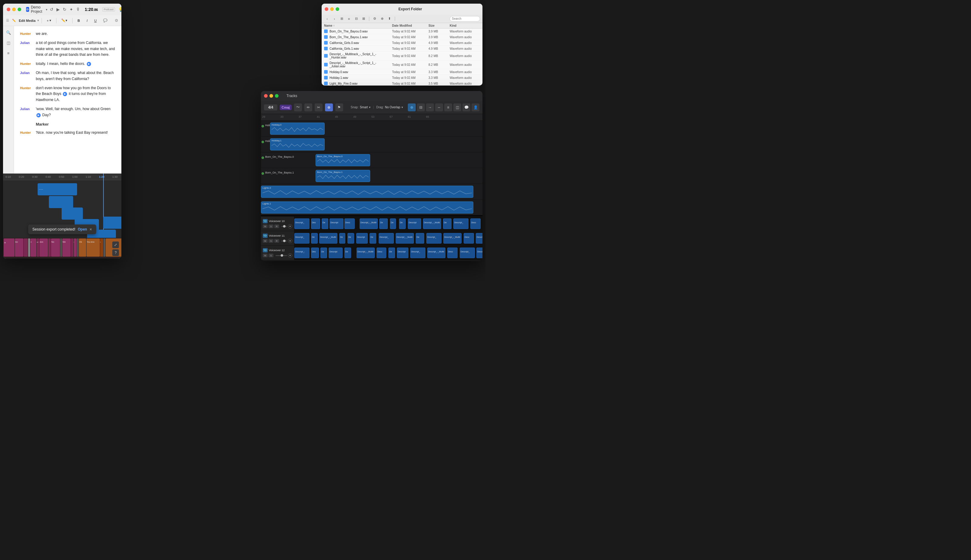 This screenshot has width=971, height=560. I want to click on vo12-clip-5: De, so click(348, 253).